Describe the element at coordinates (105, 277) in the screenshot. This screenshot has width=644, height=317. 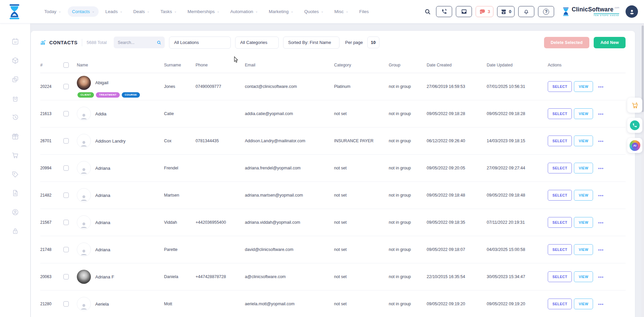
I see `contact-first-name: Adriana F` at that location.